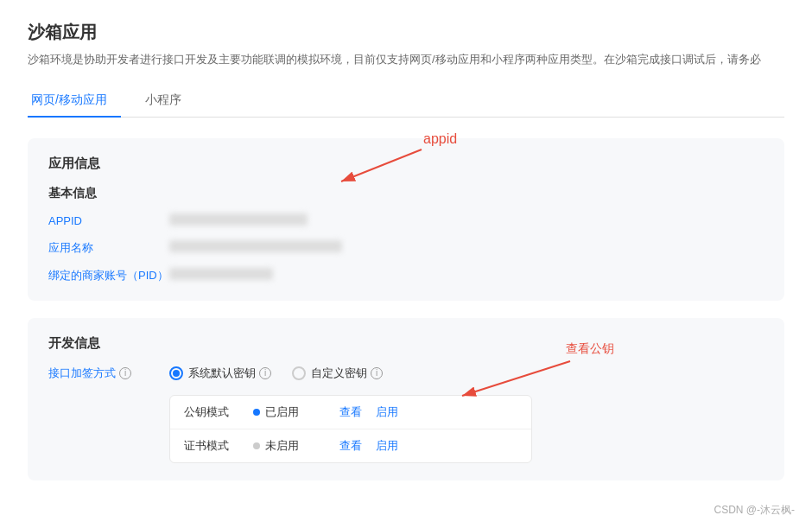 The image size is (812, 528). What do you see at coordinates (219, 446) in the screenshot?
I see `cert-key-mode: 证书模式` at bounding box center [219, 446].